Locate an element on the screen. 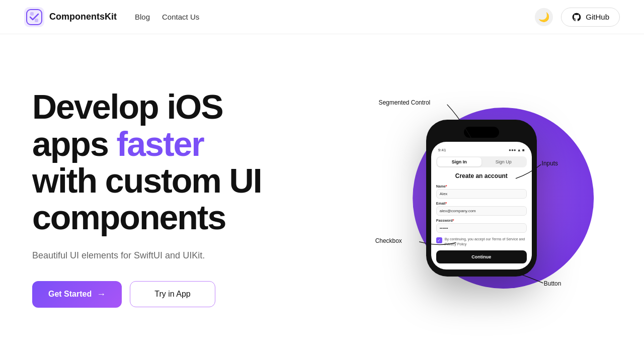  title-line3: with custom UI is located at coordinates (147, 180).